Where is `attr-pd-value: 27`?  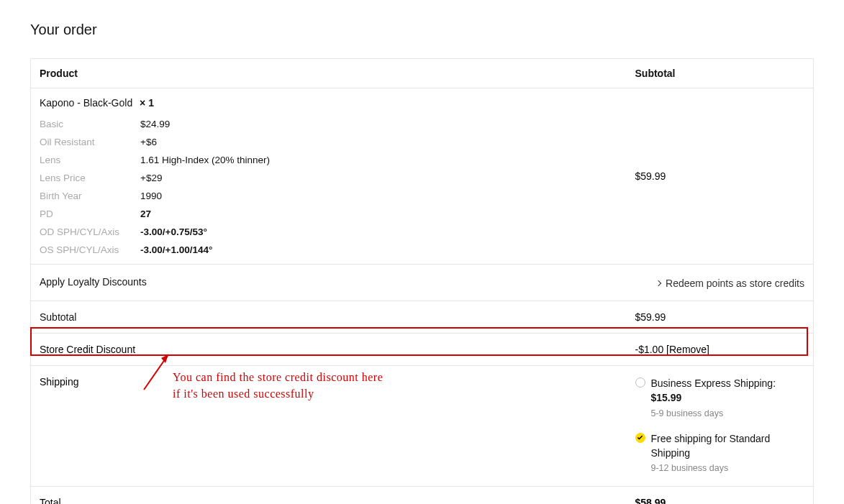 attr-pd-value: 27 is located at coordinates (379, 214).